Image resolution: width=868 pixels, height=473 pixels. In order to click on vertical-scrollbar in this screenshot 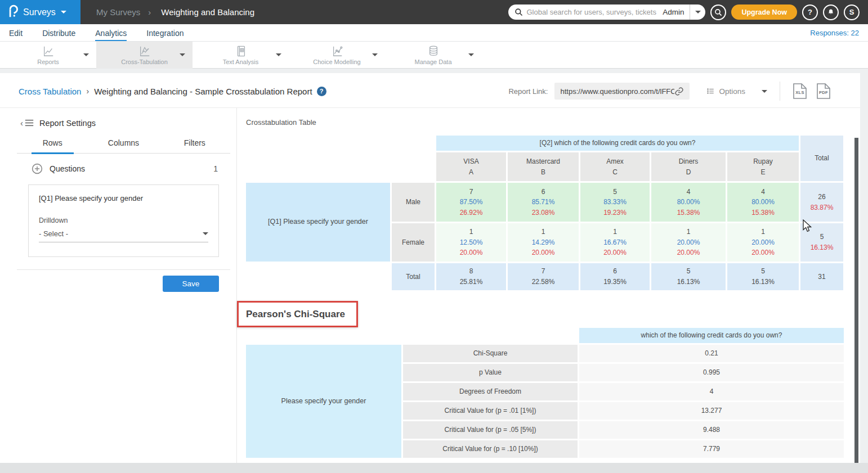, I will do `click(857, 300)`.